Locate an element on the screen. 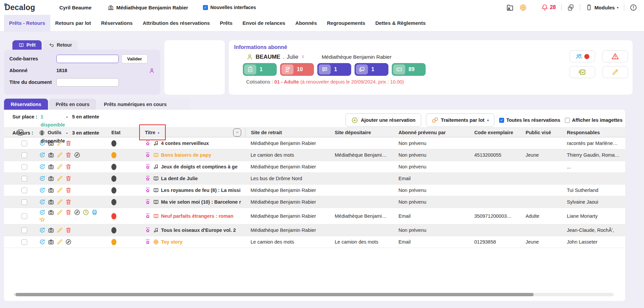 This screenshot has width=644, height=308. patron-badge: 10 is located at coordinates (297, 69).